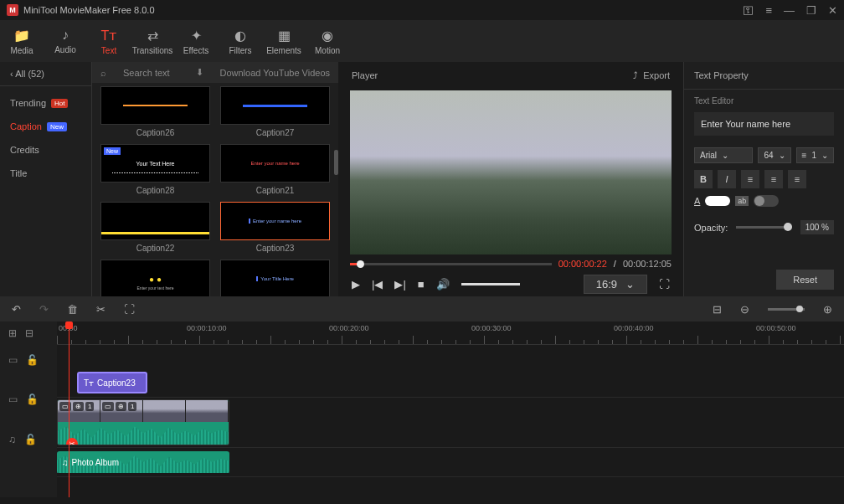 Image resolution: width=844 pixels, height=504 pixels. I want to click on motion-icon: ◉, so click(327, 35).